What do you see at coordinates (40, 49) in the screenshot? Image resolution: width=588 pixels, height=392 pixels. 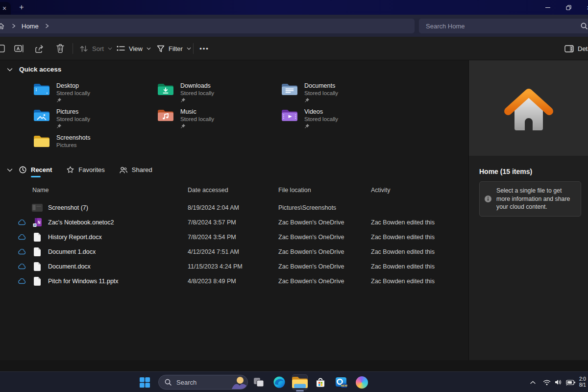 I see `share-button` at bounding box center [40, 49].